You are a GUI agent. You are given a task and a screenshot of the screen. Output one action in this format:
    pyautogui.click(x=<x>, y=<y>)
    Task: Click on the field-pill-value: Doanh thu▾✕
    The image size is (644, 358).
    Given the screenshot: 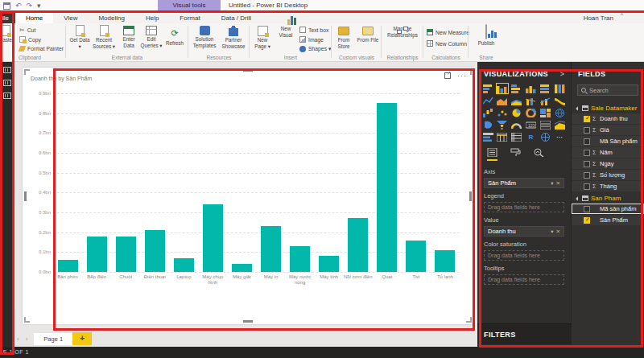 What is the action you would take?
    pyautogui.click(x=524, y=232)
    